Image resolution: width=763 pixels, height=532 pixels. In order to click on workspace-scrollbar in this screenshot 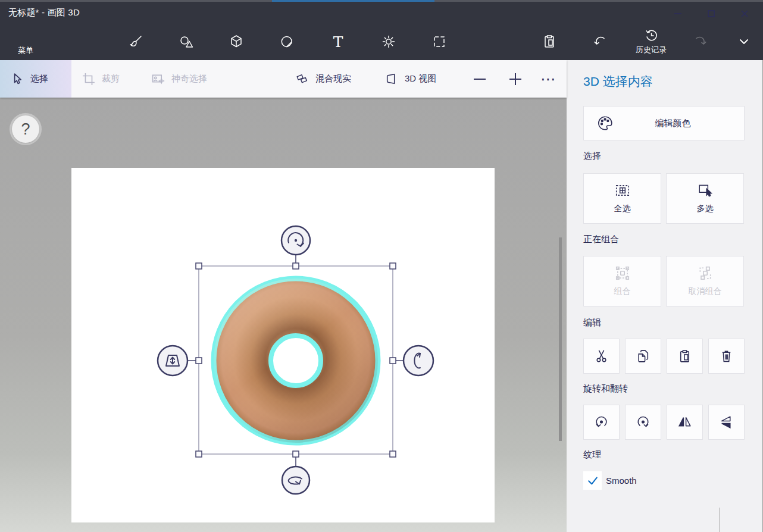, I will do `click(561, 339)`.